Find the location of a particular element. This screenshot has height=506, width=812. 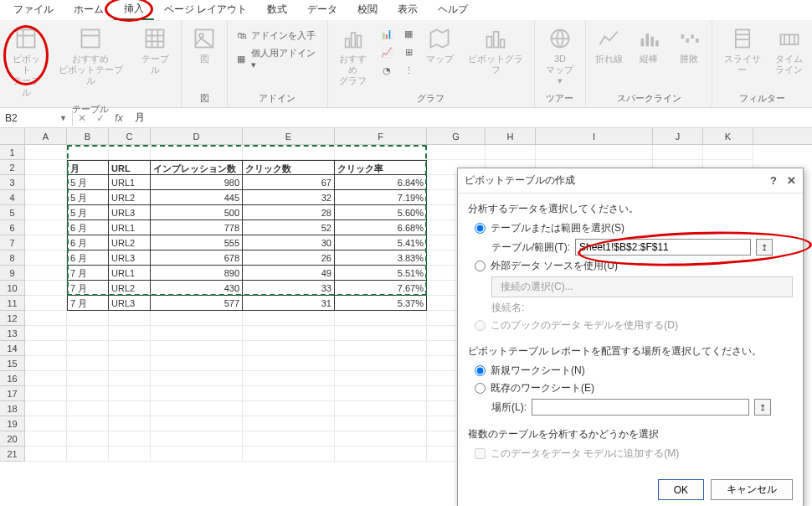

cell: 33 is located at coordinates (289, 288).